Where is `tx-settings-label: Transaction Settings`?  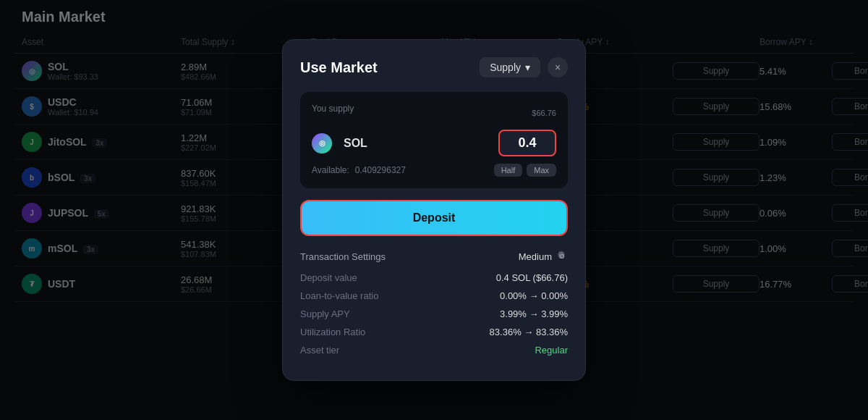 tx-settings-label: Transaction Settings is located at coordinates (343, 256).